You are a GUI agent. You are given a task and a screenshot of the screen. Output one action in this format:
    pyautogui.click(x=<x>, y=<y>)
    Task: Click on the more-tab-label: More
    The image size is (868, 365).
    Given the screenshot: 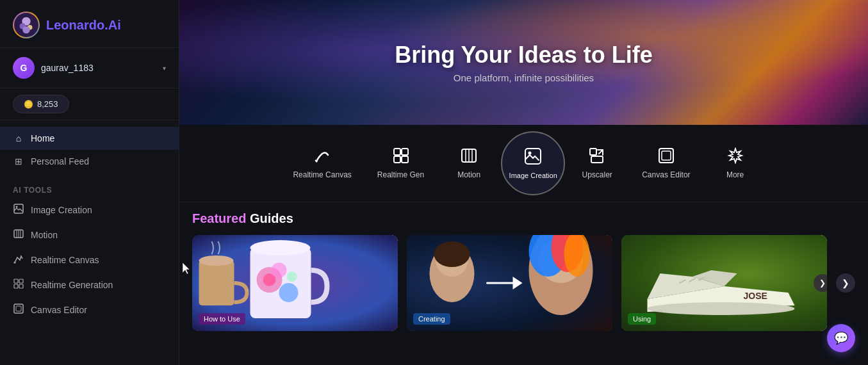 What is the action you would take?
    pyautogui.click(x=735, y=175)
    